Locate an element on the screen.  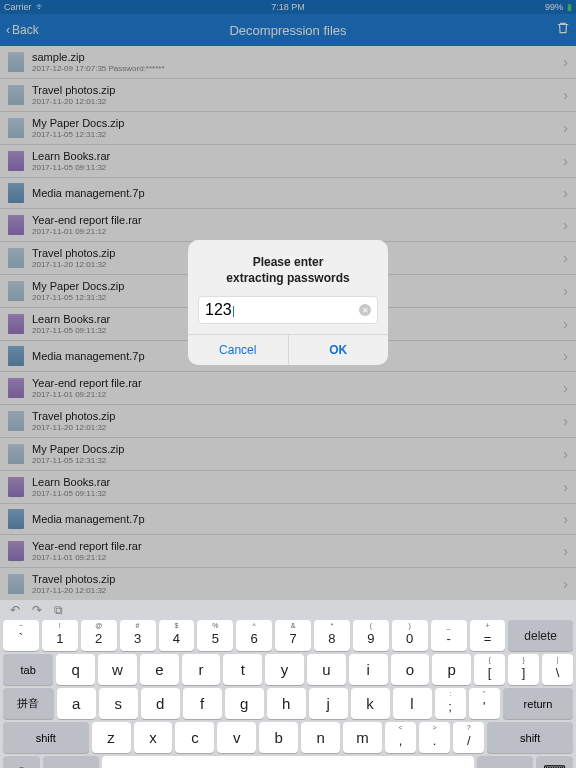
space-key is located at coordinates (288, 762).